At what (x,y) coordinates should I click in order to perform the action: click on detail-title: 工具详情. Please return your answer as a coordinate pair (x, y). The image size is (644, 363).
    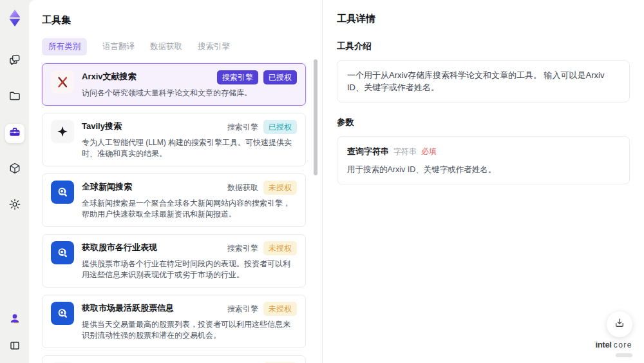
    Looking at the image, I should click on (483, 19).